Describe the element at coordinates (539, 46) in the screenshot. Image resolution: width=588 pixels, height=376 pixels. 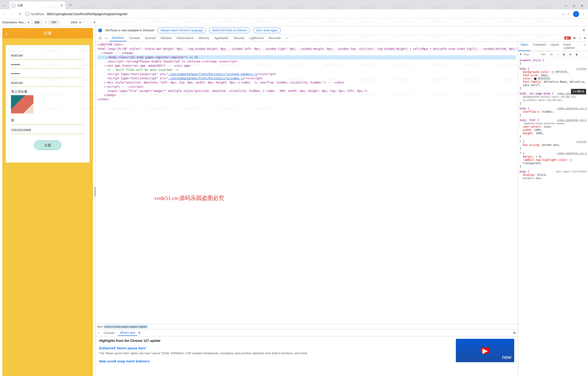
I see `styles-tab-computed: Computed` at that location.